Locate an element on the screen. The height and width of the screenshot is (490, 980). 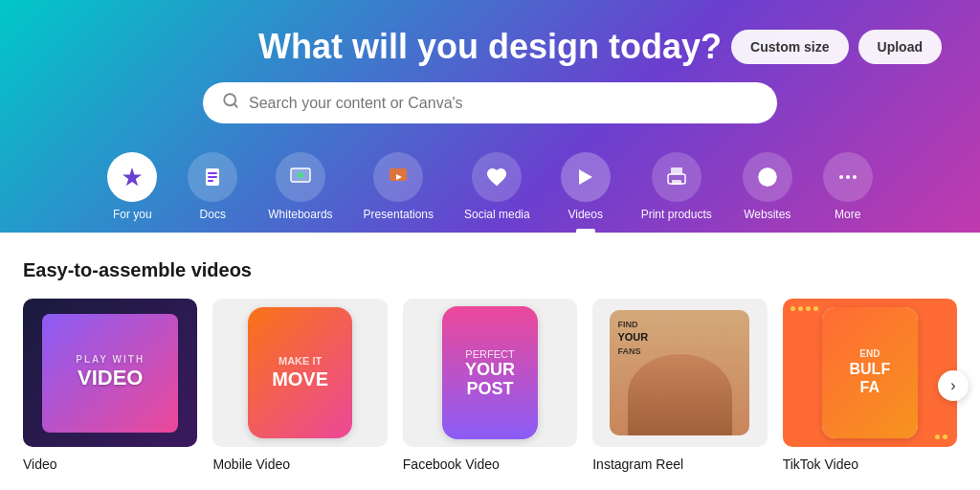
card-label-instagram-reel: Instagram Reel is located at coordinates (637, 464).